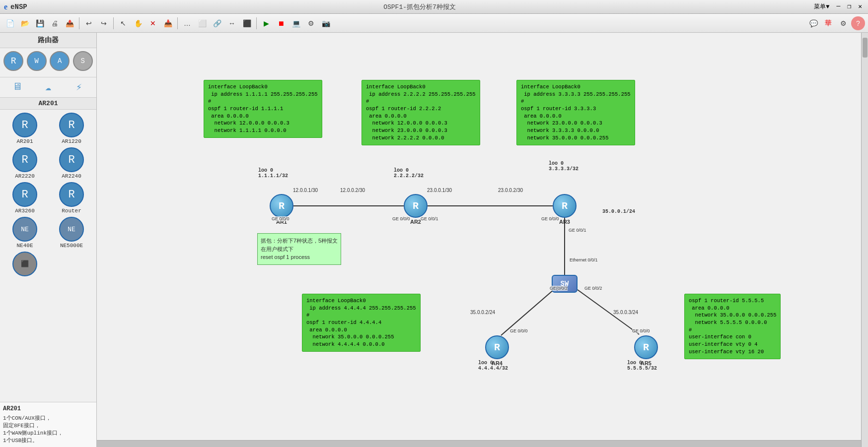  Describe the element at coordinates (79, 87) in the screenshot. I see `sidebar-item-power: ⚡` at that location.